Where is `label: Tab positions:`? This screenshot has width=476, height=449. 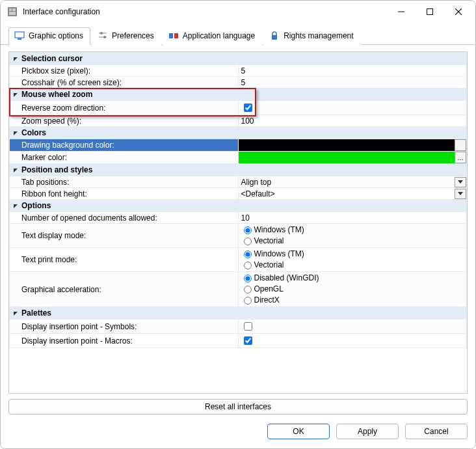
label: Tab positions: is located at coordinates (46, 182).